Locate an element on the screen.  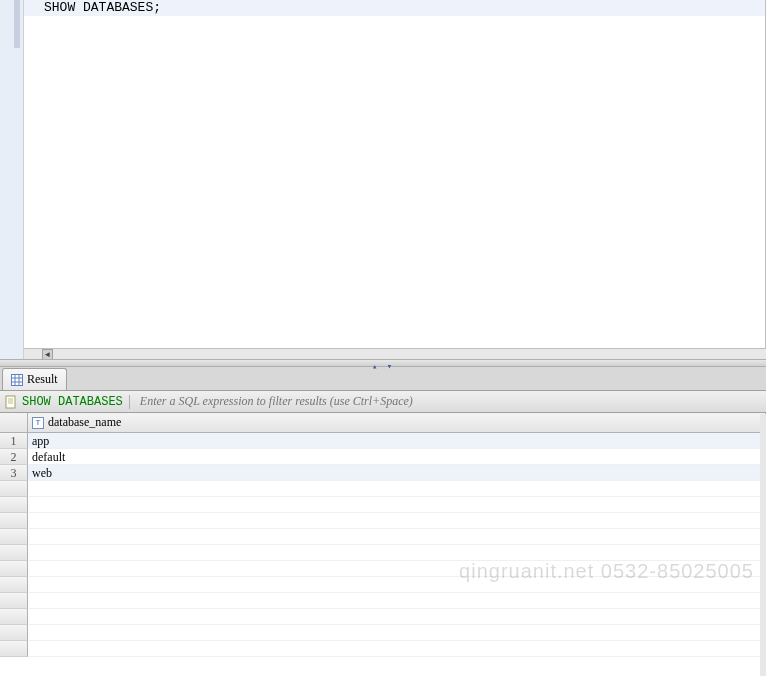
splitter-handle-icon: ▴ ▾ is located at coordinates (383, 366).